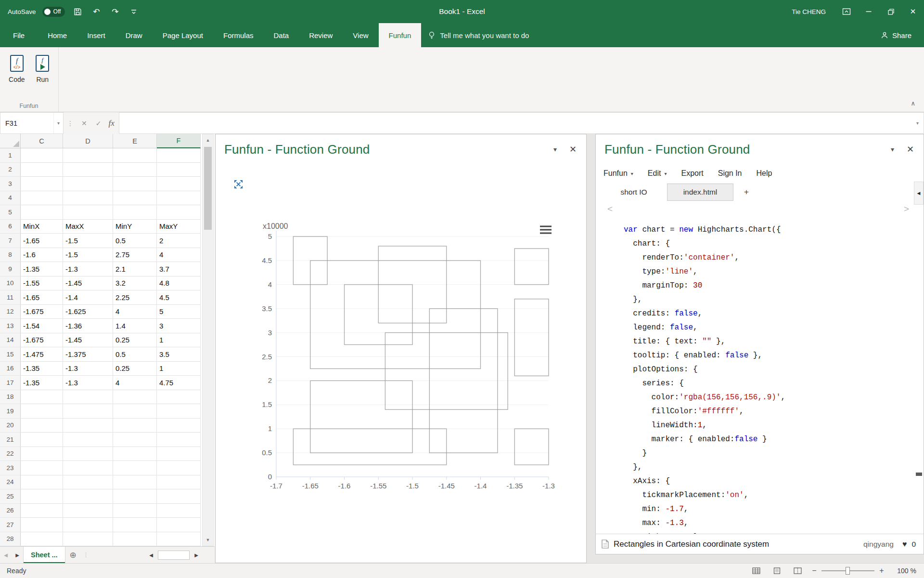  Describe the element at coordinates (11, 198) in the screenshot. I see `row-header-4: 4` at that location.